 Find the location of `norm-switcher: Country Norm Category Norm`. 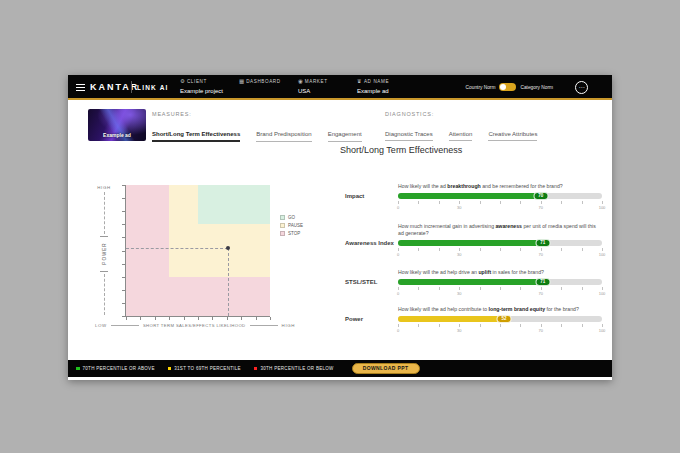

norm-switcher: Country Norm Category Norm is located at coordinates (510, 87).